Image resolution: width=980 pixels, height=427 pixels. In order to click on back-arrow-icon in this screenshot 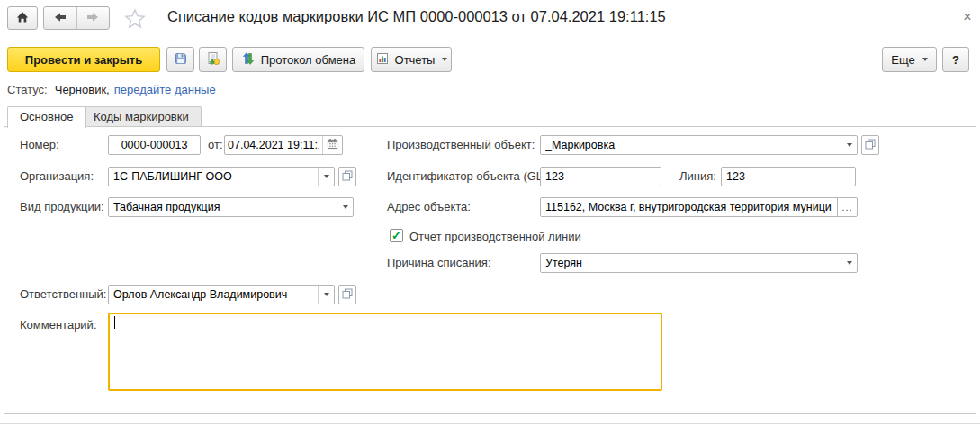, I will do `click(60, 18)`.